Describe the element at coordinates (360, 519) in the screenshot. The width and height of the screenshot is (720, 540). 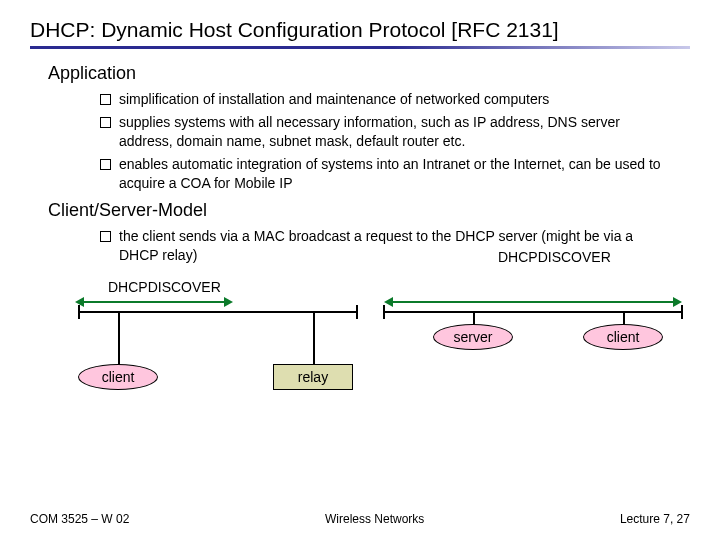
I see `footer: COM 3525 – W 02 Wireless Networks Lectur…` at that location.